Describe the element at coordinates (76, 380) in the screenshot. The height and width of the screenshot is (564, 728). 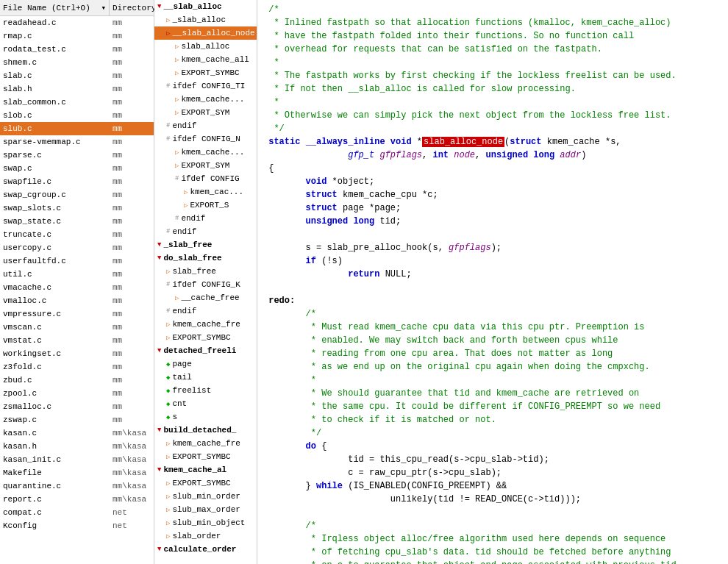
I see `file-row: zbud.cmm` at that location.